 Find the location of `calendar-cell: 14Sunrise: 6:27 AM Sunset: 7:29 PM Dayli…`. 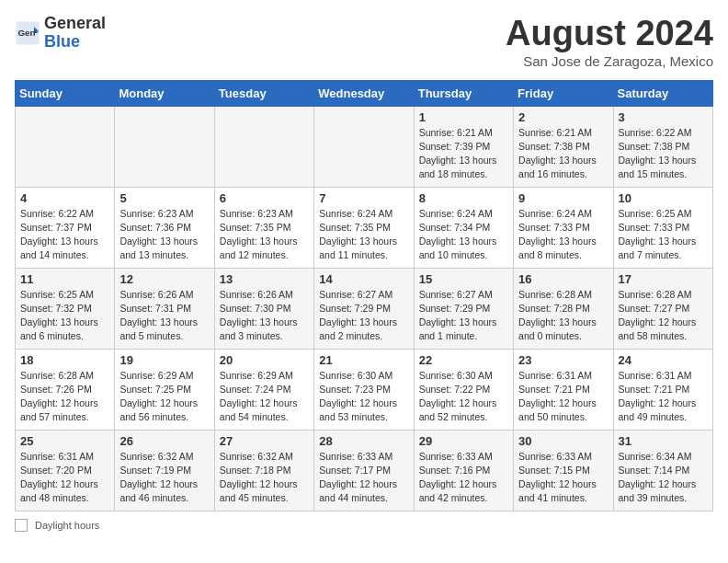

calendar-cell: 14Sunrise: 6:27 AM Sunset: 7:29 PM Dayli… is located at coordinates (364, 308).